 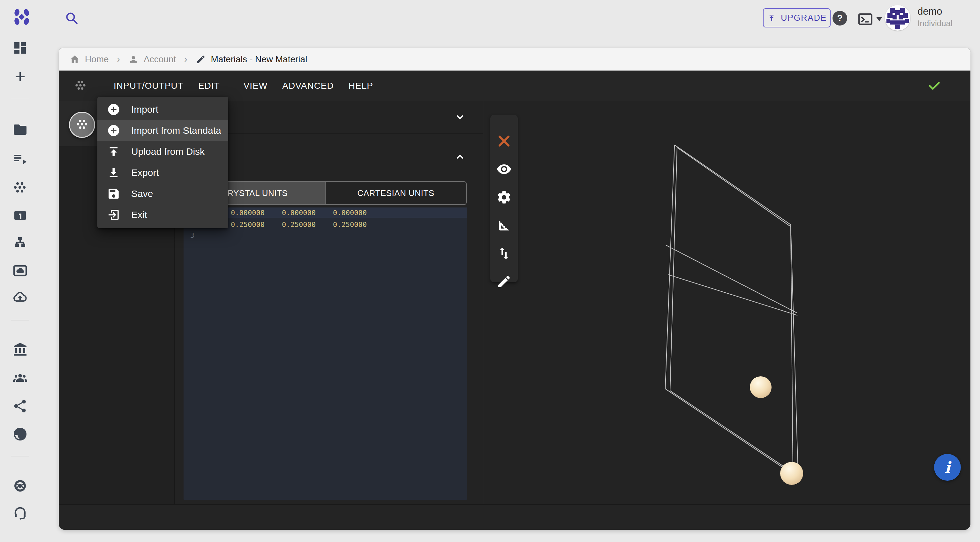 I want to click on page-title: Materials - New Material, so click(x=259, y=59).